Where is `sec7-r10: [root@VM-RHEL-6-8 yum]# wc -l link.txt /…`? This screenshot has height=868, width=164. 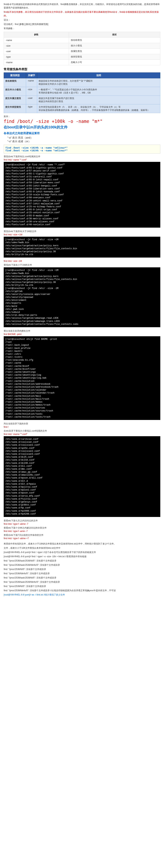
sec7-r10: [root@VM-RHEL-6-8 yum]# wc -l link.txt /… is located at coordinates (82, 595).